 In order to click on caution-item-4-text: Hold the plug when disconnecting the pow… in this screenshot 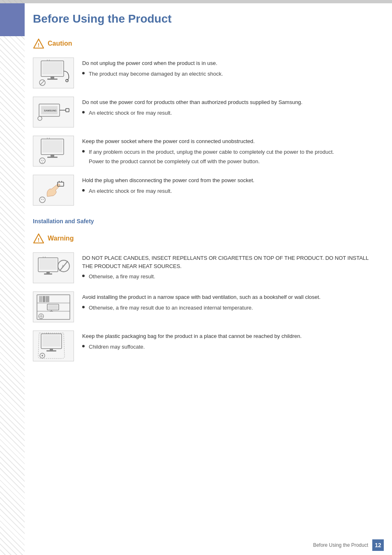, I will do `click(229, 185)`.